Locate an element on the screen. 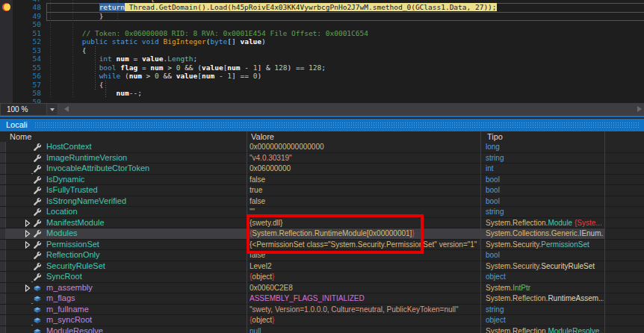  locals-row-IsStrongNameVerified: IsStrongNameVerifiedfalsebool is located at coordinates (322, 202).